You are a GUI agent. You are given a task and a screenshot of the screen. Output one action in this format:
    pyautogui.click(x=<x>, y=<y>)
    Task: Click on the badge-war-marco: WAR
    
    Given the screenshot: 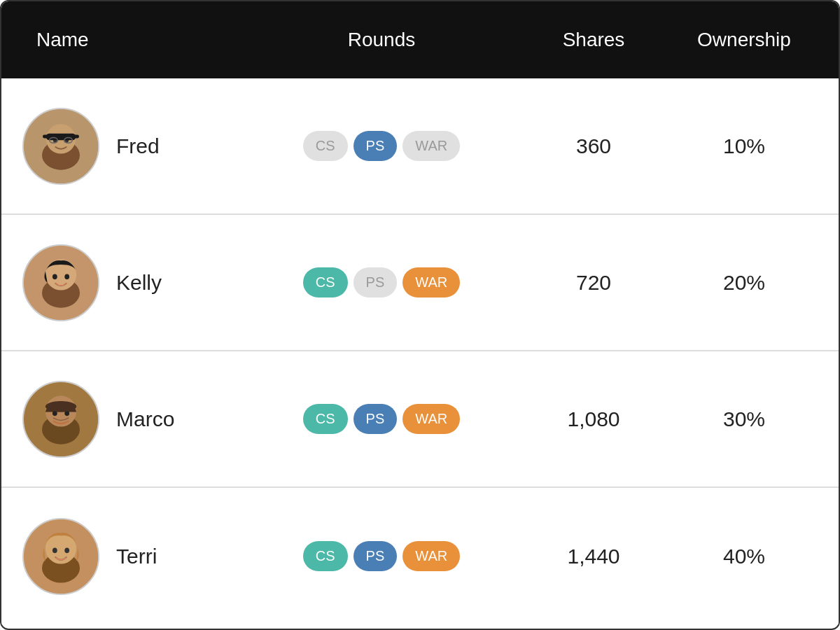 What is the action you would take?
    pyautogui.click(x=431, y=419)
    